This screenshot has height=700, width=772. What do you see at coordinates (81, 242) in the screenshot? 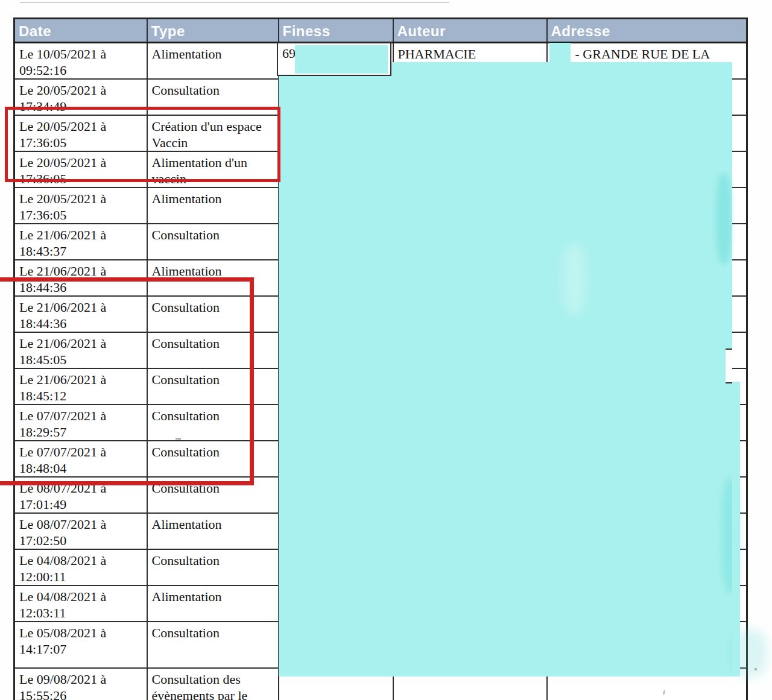
I see `cell-date: Le 21/06/2021 à 18:43:37` at bounding box center [81, 242].